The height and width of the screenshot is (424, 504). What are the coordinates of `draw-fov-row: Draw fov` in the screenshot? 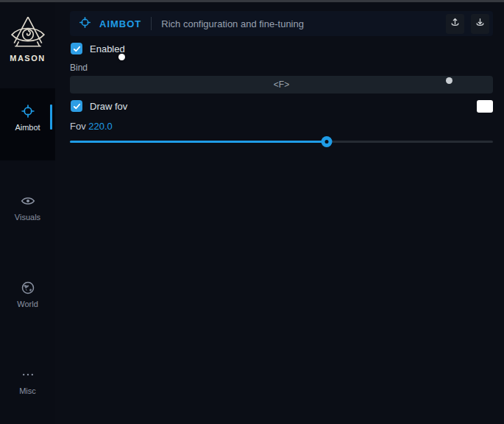 It's located at (99, 106).